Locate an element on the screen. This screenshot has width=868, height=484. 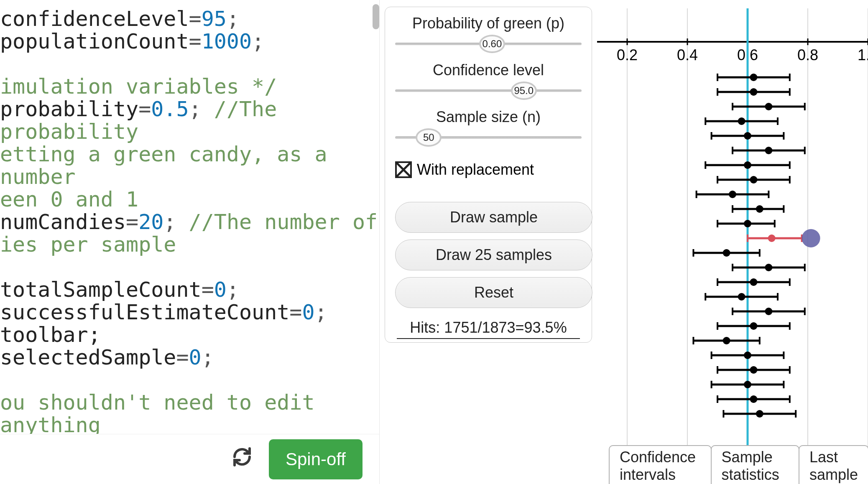
svg-text: 0.8 is located at coordinates (808, 55).